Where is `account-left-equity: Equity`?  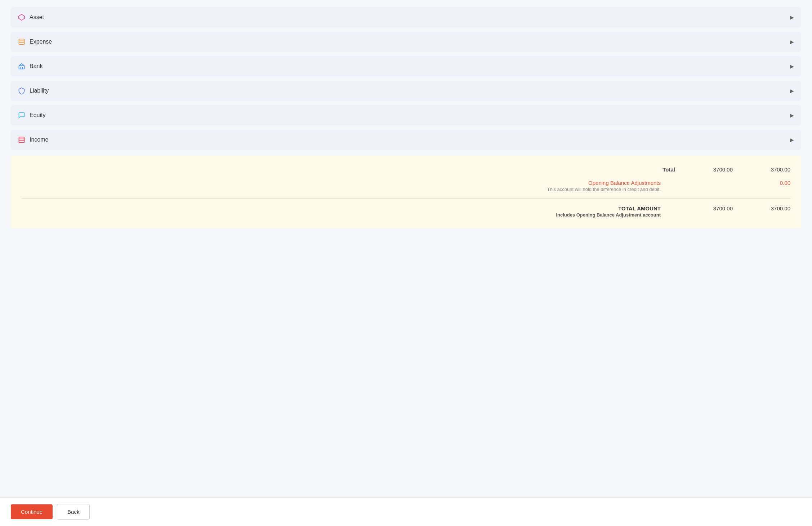 account-left-equity: Equity is located at coordinates (32, 115).